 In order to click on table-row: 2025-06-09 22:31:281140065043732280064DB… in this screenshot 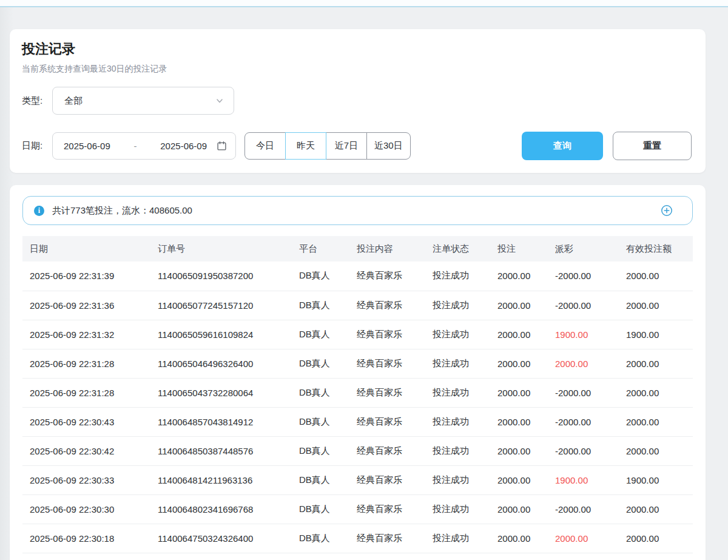, I will do `click(358, 393)`.